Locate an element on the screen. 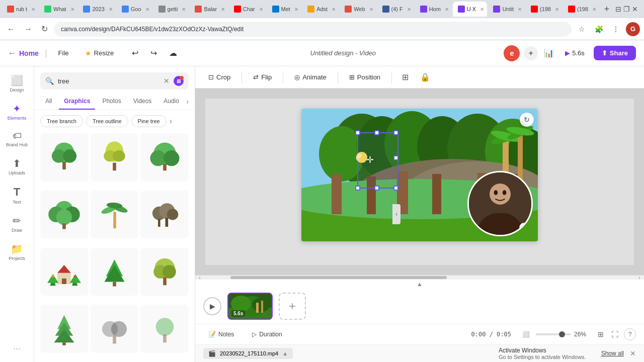  panel-collapse-button: ‹ is located at coordinates (396, 214).